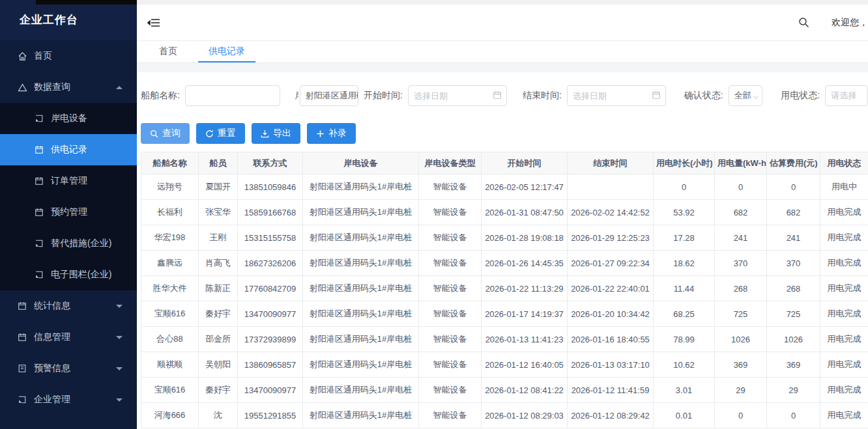 The height and width of the screenshot is (429, 868). Describe the element at coordinates (68, 243) in the screenshot. I see `sidebar-item-alternative-measures: 替代措施(企业)` at that location.